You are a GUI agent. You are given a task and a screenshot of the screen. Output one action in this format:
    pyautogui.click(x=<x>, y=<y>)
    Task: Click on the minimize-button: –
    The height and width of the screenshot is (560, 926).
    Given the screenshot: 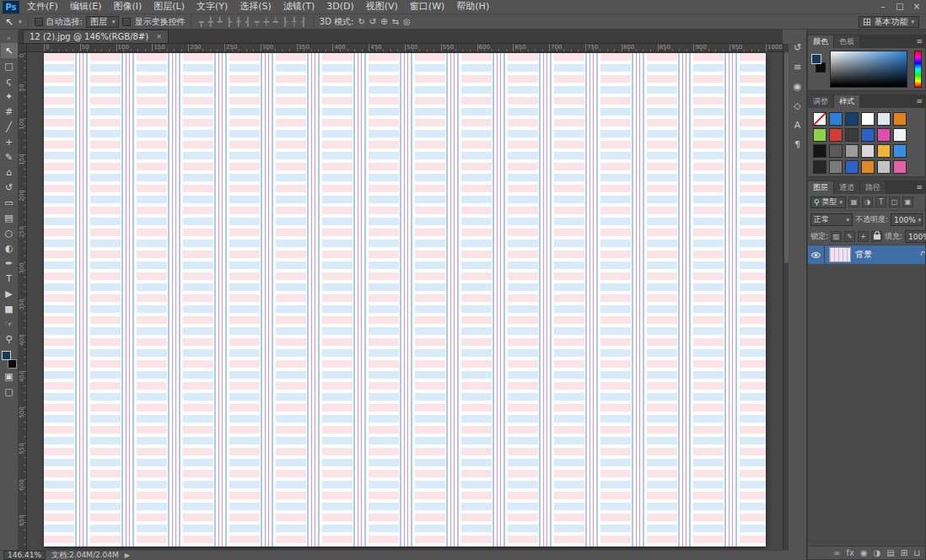 What is the action you would take?
    pyautogui.click(x=883, y=7)
    